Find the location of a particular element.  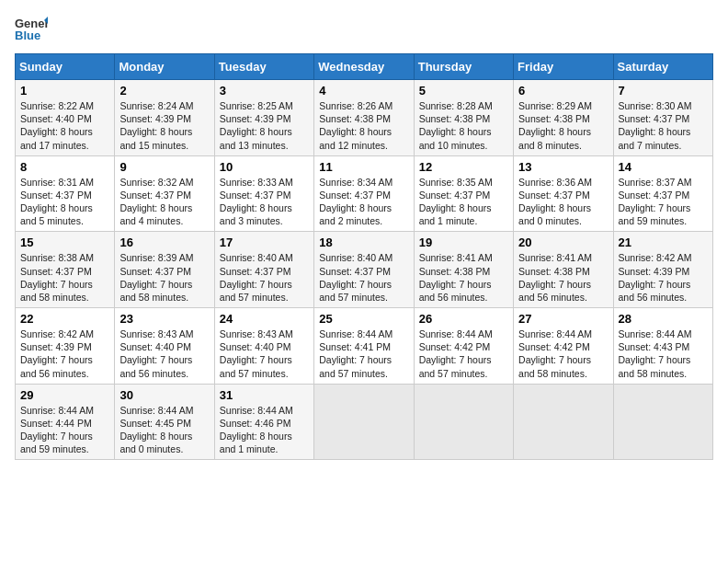

day-number: 10 is located at coordinates (265, 167).